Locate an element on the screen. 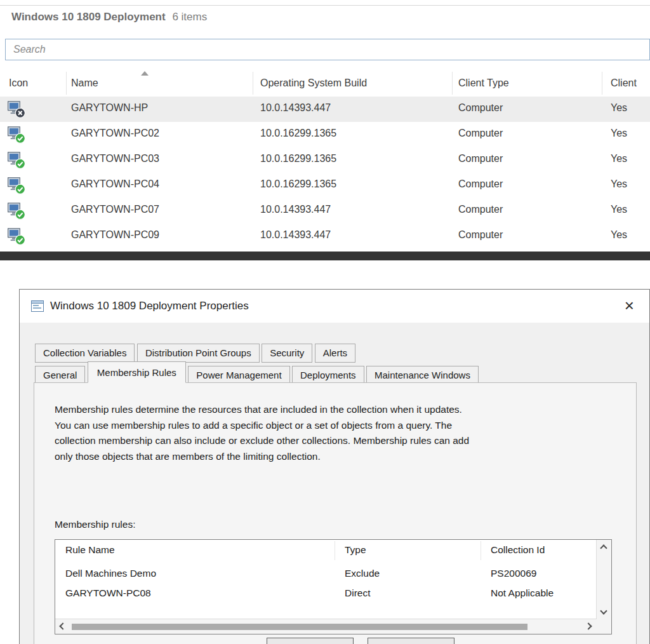  dialog-titlebar: Windows 10 1809 Deployment Properties × is located at coordinates (335, 306).